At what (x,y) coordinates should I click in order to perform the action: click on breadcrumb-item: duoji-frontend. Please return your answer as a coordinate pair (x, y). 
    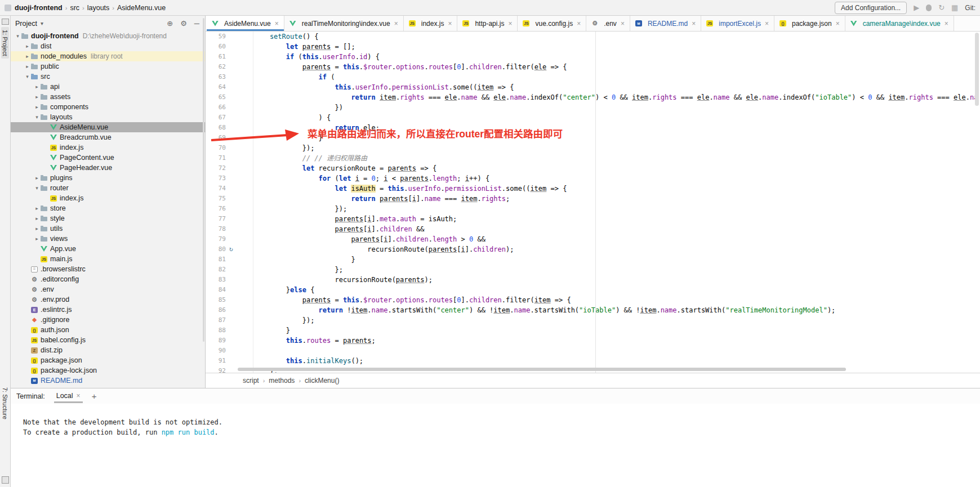
    Looking at the image, I should click on (38, 8).